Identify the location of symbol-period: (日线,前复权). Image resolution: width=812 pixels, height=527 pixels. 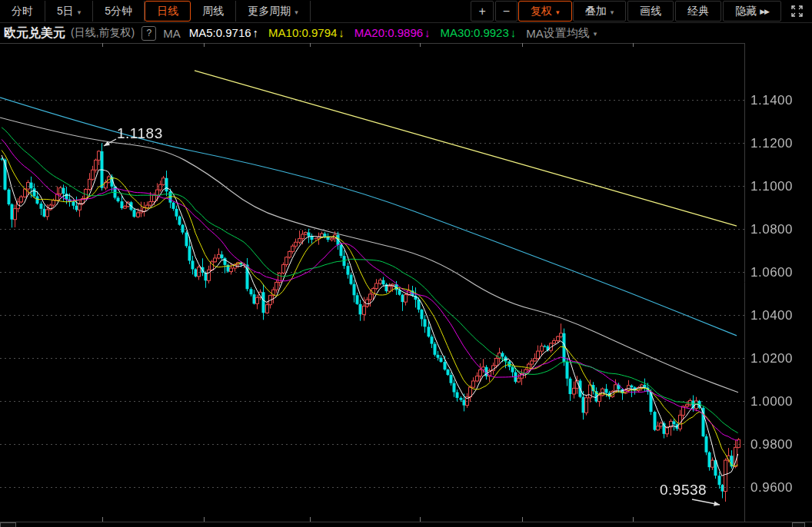
(103, 33).